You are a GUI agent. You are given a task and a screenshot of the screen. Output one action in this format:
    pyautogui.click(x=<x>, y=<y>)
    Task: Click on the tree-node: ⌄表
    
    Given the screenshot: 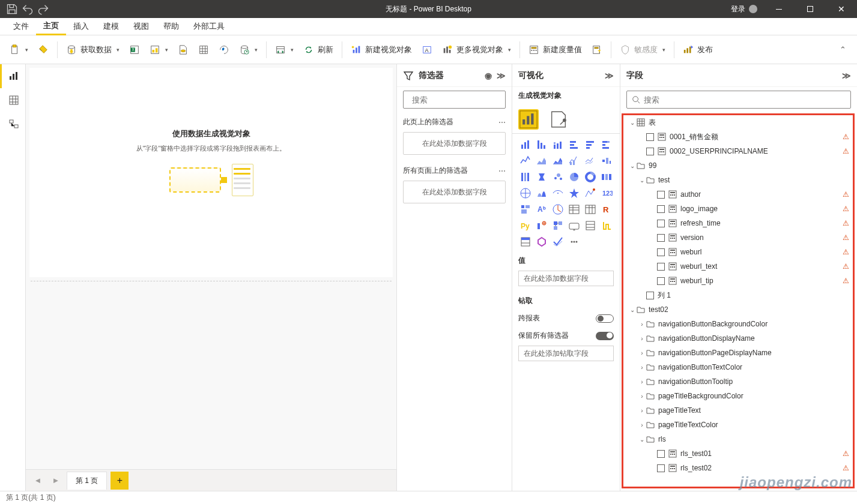 What is the action you would take?
    pyautogui.click(x=738, y=122)
    